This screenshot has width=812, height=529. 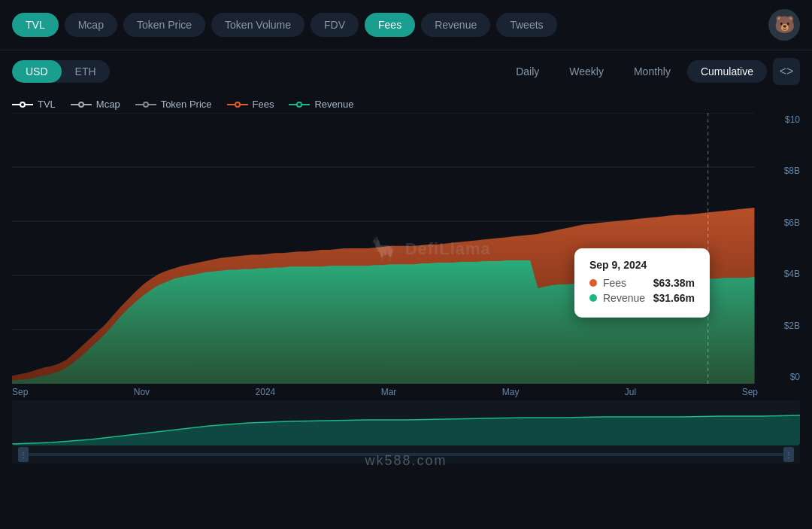 What do you see at coordinates (263, 104) in the screenshot?
I see `legend-fees-label: Fees` at bounding box center [263, 104].